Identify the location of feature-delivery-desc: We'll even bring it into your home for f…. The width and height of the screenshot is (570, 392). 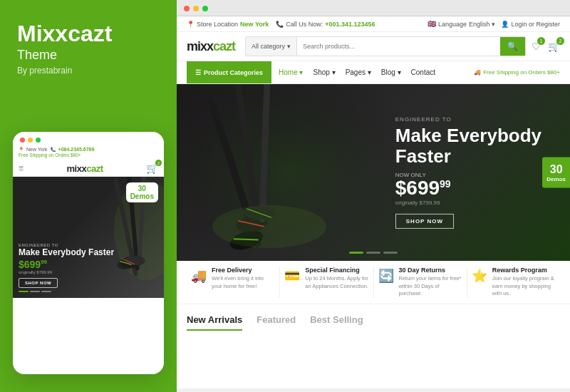
(244, 282).